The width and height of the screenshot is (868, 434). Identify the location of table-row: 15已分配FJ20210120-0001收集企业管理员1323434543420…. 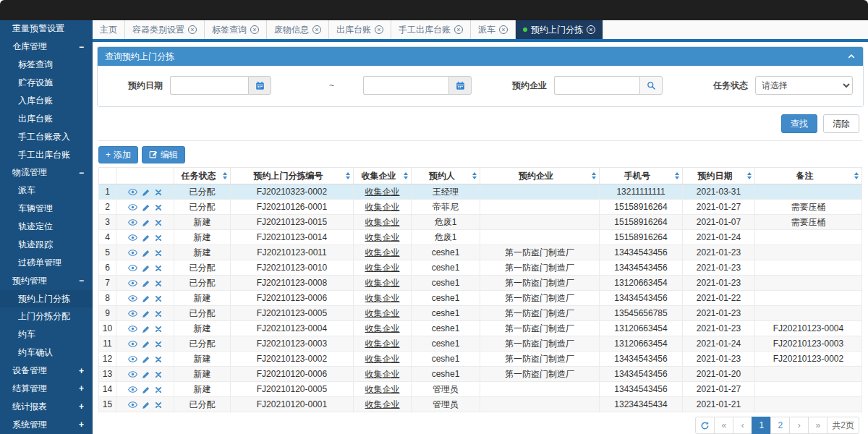
(480, 405).